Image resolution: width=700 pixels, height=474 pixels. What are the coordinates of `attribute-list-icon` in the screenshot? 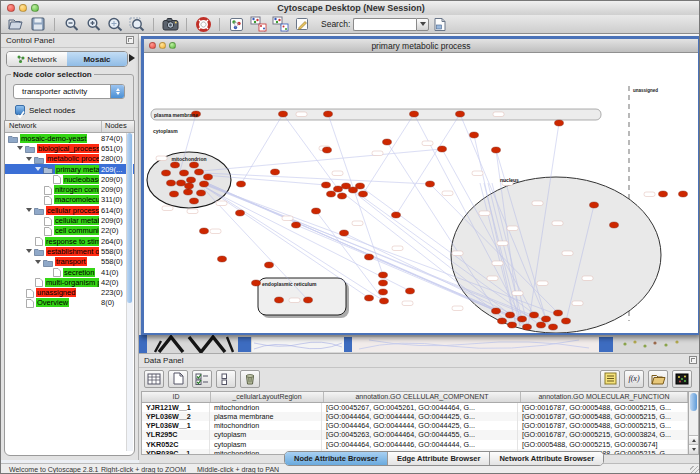 It's located at (610, 379).